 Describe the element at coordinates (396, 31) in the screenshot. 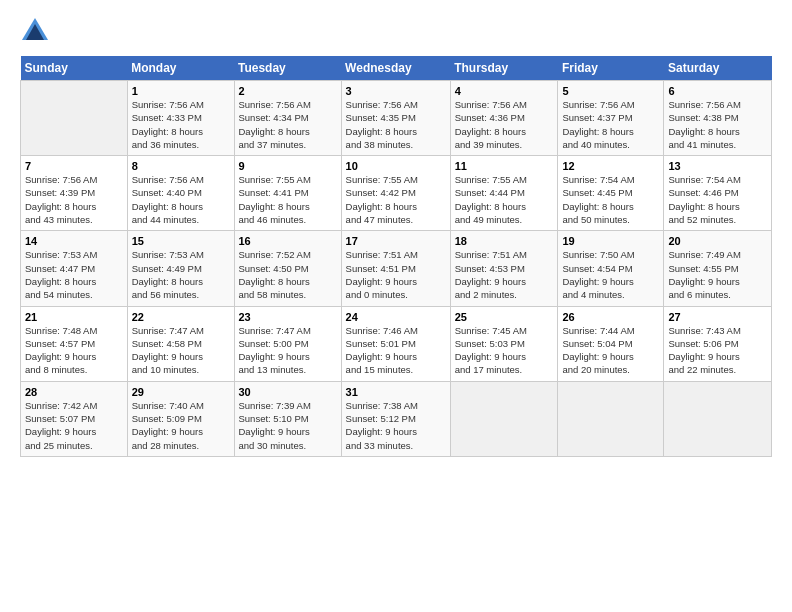

I see `header` at that location.